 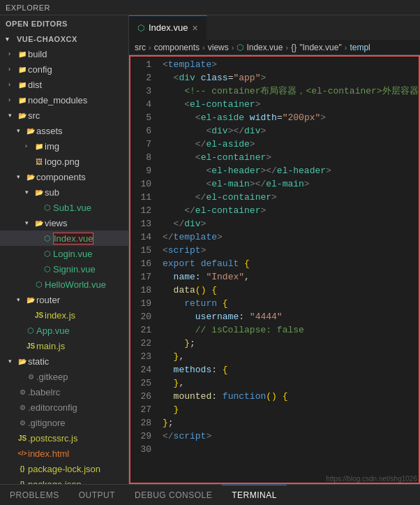 What do you see at coordinates (140, 383) in the screenshot?
I see `line-number: 25` at bounding box center [140, 383].